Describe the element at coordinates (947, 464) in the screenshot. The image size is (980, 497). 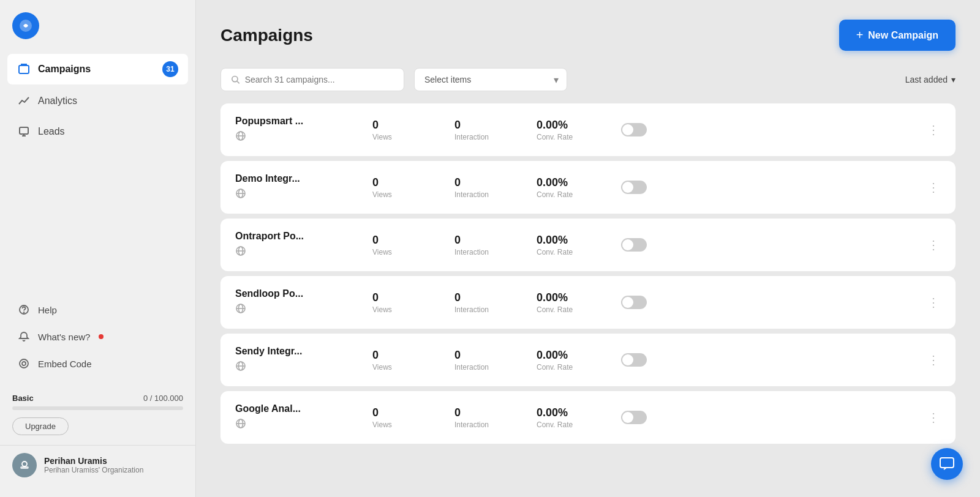
I see `chat-icon` at that location.